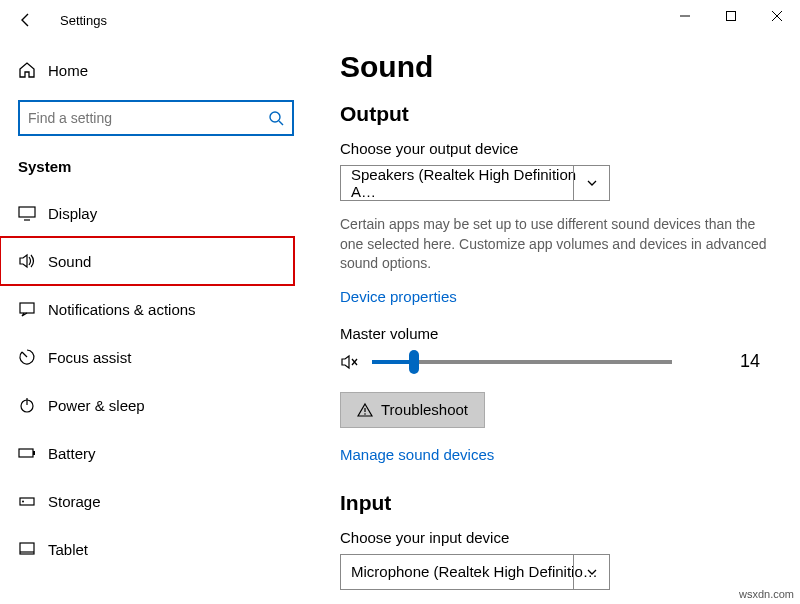 This screenshot has width=800, height=604. I want to click on home-icon, so click(33, 70).